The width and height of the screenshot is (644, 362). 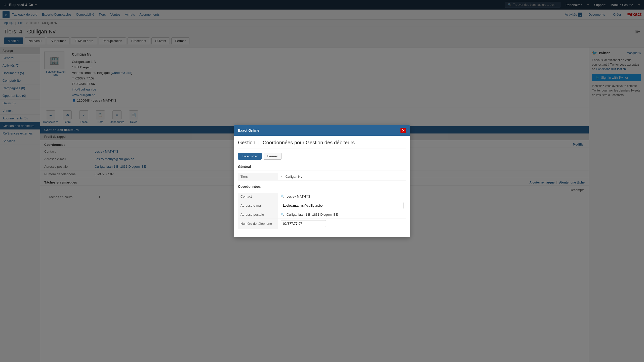 What do you see at coordinates (283, 214) in the screenshot?
I see `postal-search-icon: 🔍` at bounding box center [283, 214].